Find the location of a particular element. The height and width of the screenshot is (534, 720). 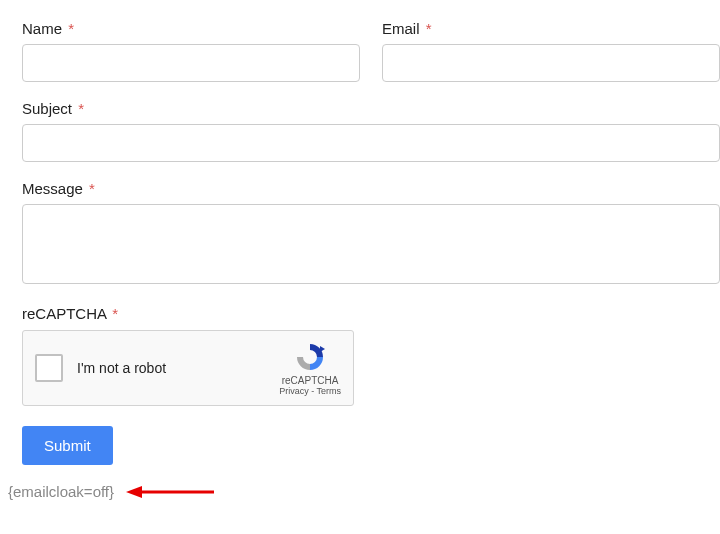

name-label-text: Name is located at coordinates (42, 28).